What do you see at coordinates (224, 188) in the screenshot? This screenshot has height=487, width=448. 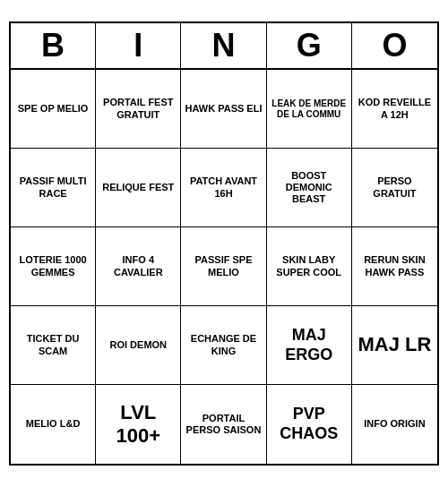 I see `bingo-cell-7: PATCH AVANT 16H` at bounding box center [224, 188].